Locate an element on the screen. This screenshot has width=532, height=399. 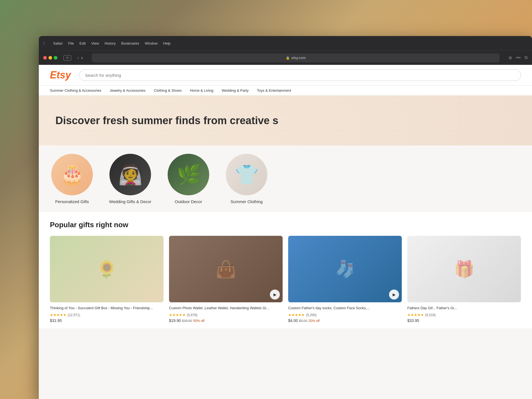
product-image-2: 👜 ▶ is located at coordinates (226, 269).